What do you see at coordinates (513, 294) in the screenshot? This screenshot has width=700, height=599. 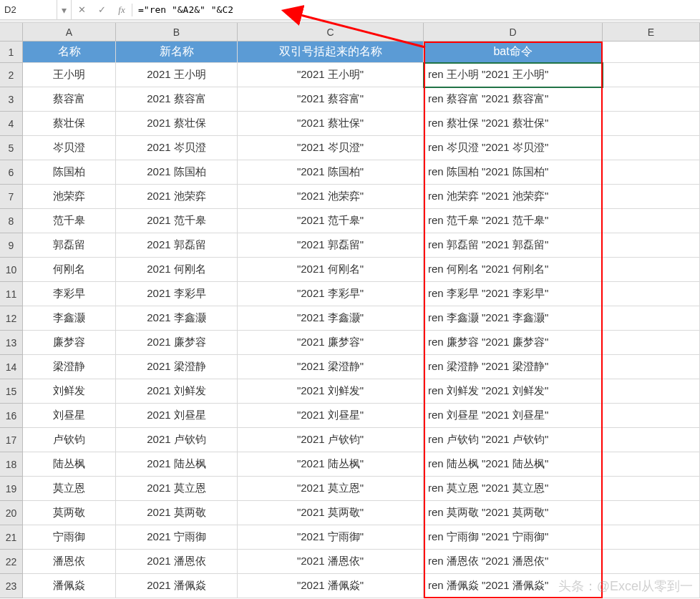 I see `cell-batcmd: ren 李彩早 "2021 李彩早"` at bounding box center [513, 294].